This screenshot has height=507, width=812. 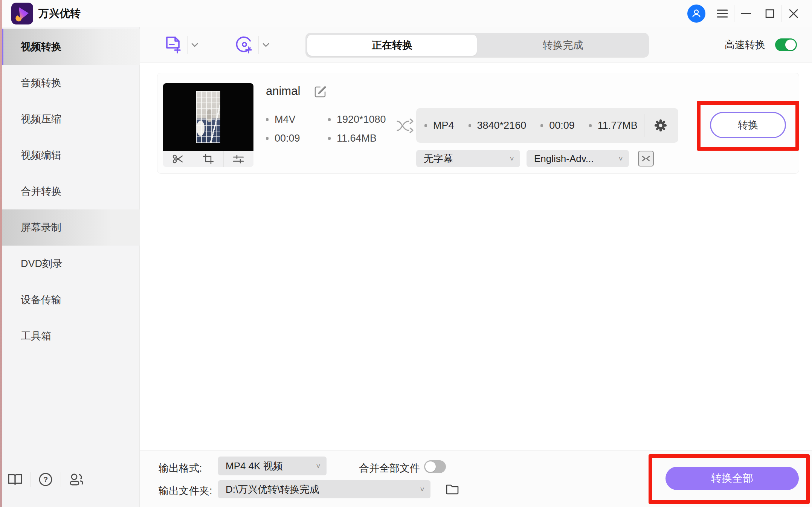 What do you see at coordinates (297, 120) in the screenshot?
I see `source-format: M4V` at bounding box center [297, 120].